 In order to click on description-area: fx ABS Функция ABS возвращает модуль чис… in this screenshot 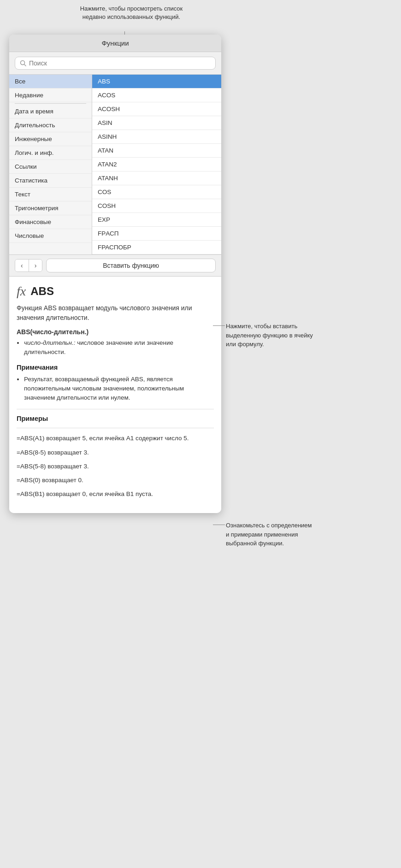, I will do `click(115, 395)`.